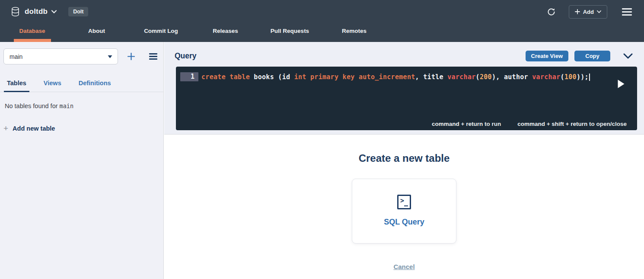 Image resolution: width=644 pixels, height=279 pixels. I want to click on sidebar-tabs: Tables Views Definitions, so click(82, 86).